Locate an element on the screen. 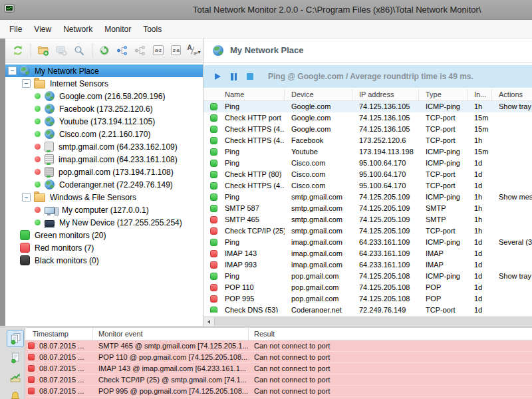  statistics-button is located at coordinates (15, 377).